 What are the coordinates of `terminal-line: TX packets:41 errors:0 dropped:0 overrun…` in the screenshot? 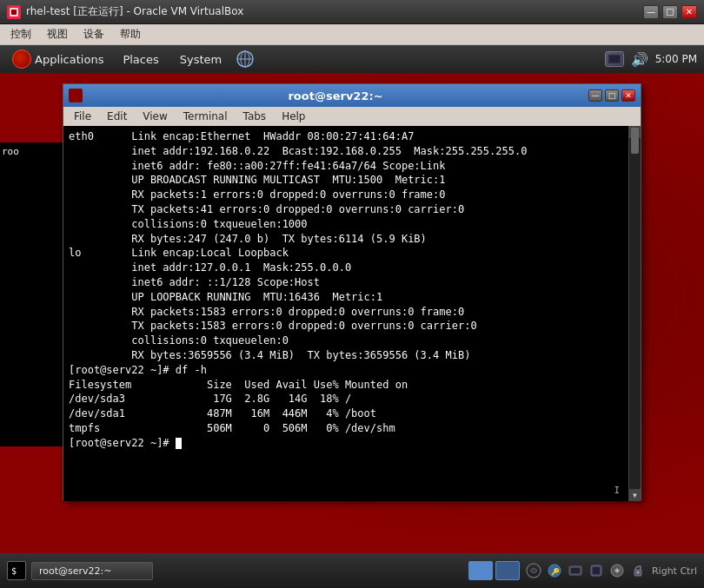 It's located at (352, 210).